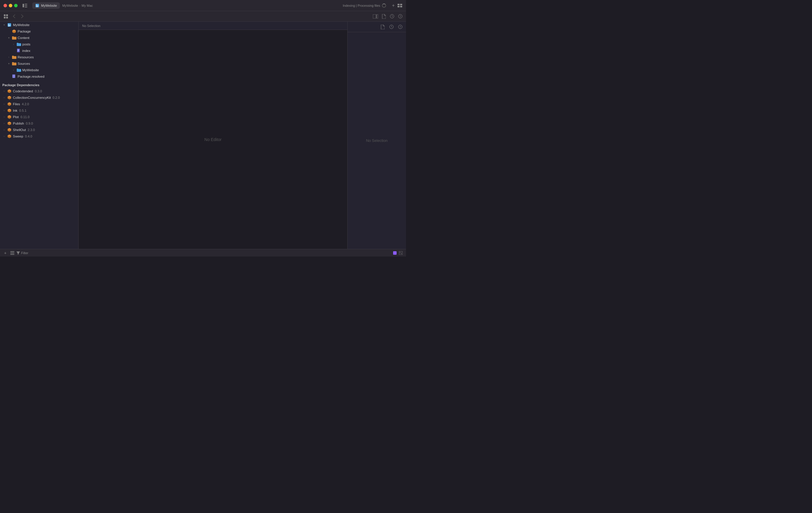 The image size is (812, 513). Describe the element at coordinates (376, 16) in the screenshot. I see `inspector-toggle-button` at that location.